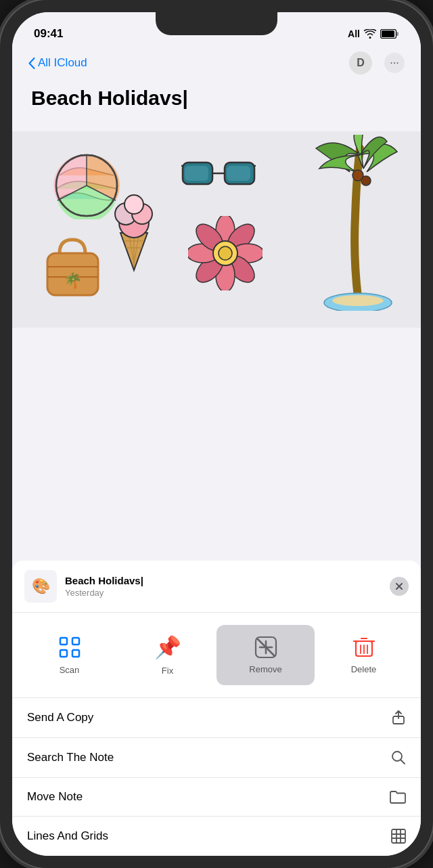 The image size is (433, 868). I want to click on grid-icon, so click(398, 836).